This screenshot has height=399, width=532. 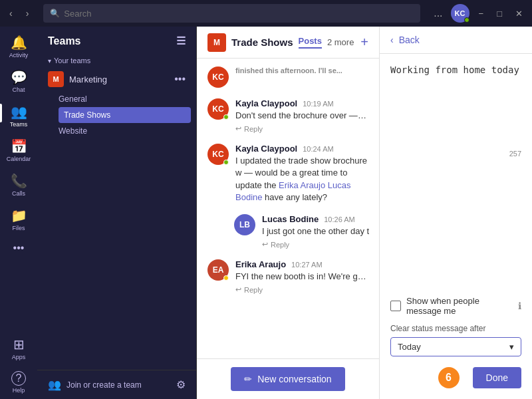 What do you see at coordinates (392, 40) in the screenshot?
I see `back-button: ‹` at bounding box center [392, 40].